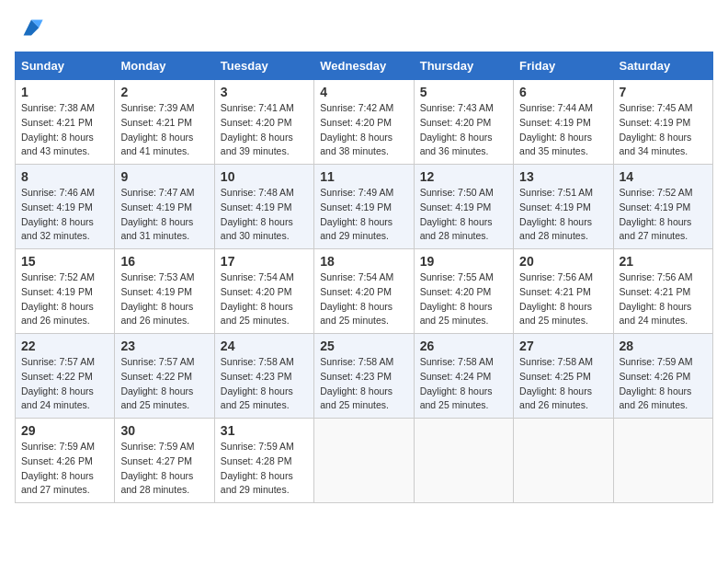 Image resolution: width=728 pixels, height=563 pixels. I want to click on calendar-cell: 11 Sunrise: 7:49 AM Sunset: 4:19 PM Dayl…, so click(364, 207).